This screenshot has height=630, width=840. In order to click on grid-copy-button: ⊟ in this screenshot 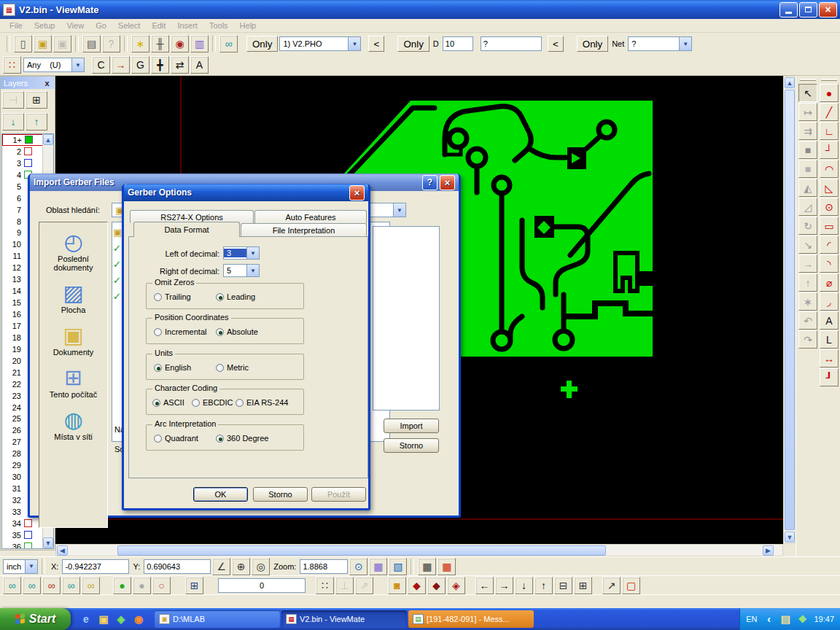, I will do `click(563, 586)`.